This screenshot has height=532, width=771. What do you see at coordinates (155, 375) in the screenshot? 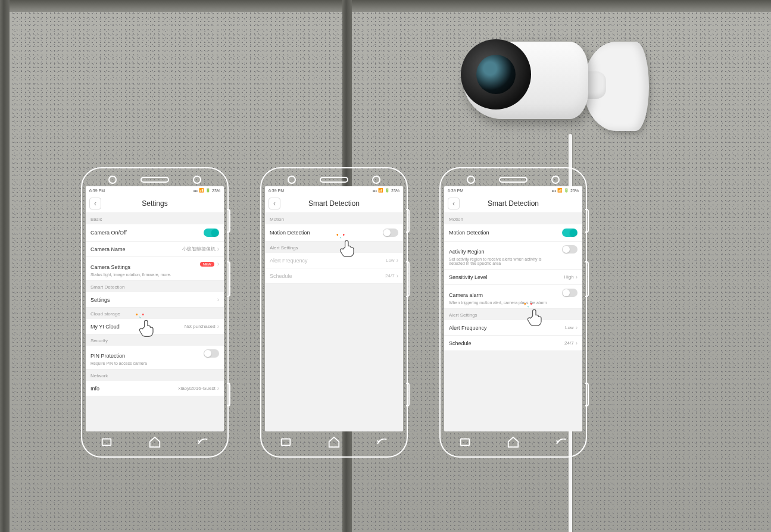
I see `section-header-network: Network` at bounding box center [155, 375].